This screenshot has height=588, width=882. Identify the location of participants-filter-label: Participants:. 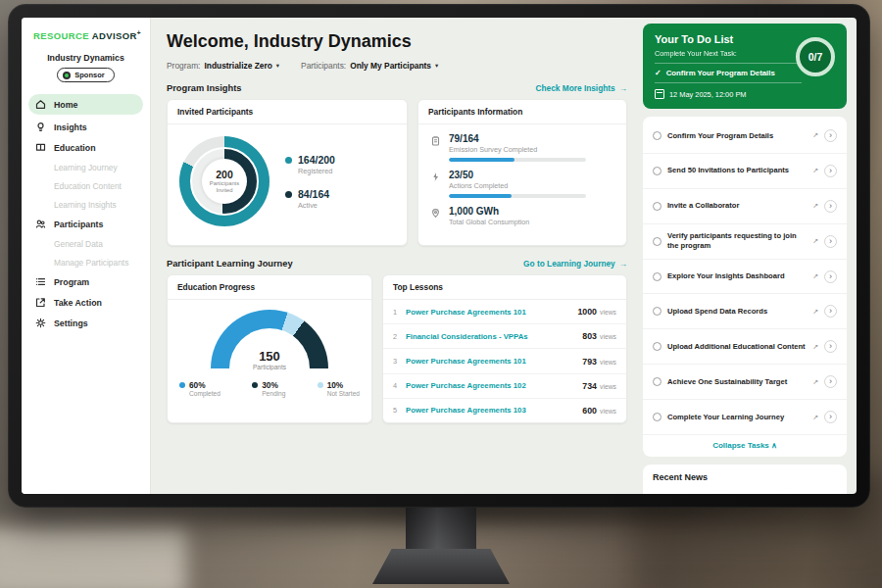
(323, 66).